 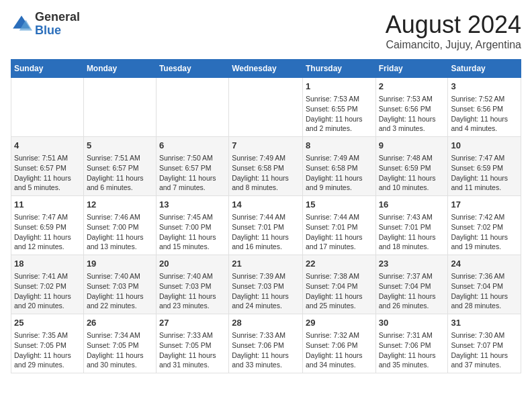 What do you see at coordinates (47, 205) in the screenshot?
I see `day-number: 11` at bounding box center [47, 205].